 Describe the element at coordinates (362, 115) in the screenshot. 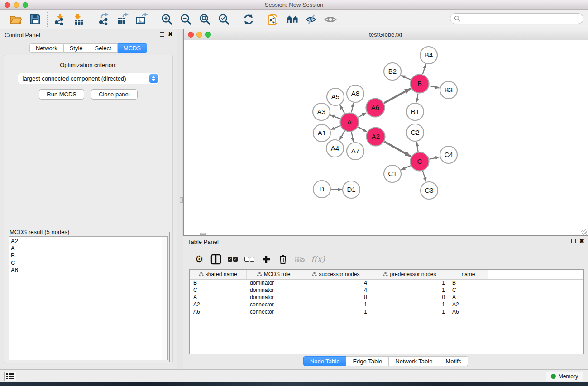

I see `edge-A-A6` at that location.